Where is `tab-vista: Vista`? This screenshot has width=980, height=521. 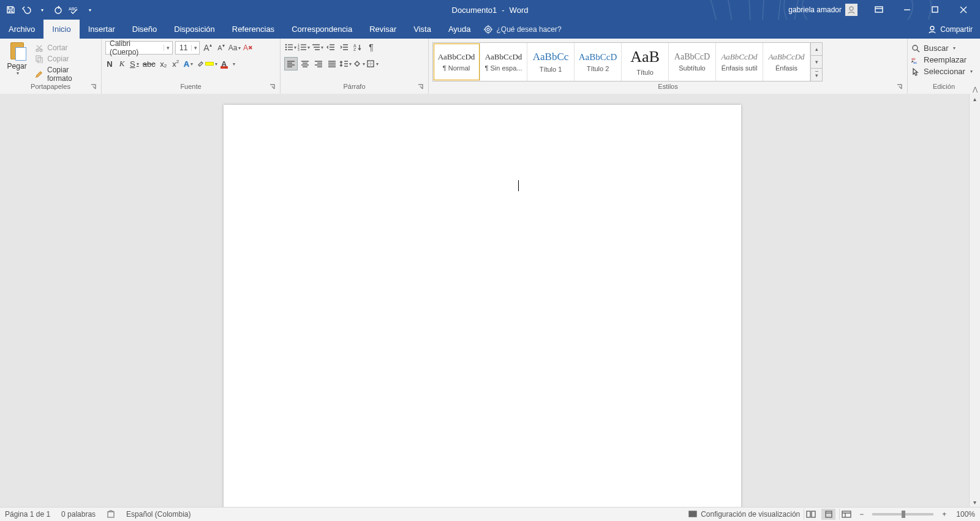 tab-vista: Vista is located at coordinates (423, 29).